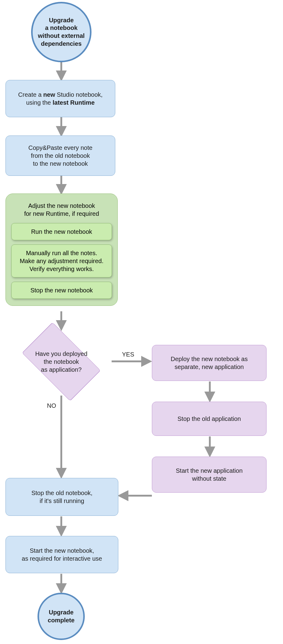 Image resolution: width=283 pixels, height=644 pixels. I want to click on stop-old-nb-line2: if it's still running, so click(62, 501).